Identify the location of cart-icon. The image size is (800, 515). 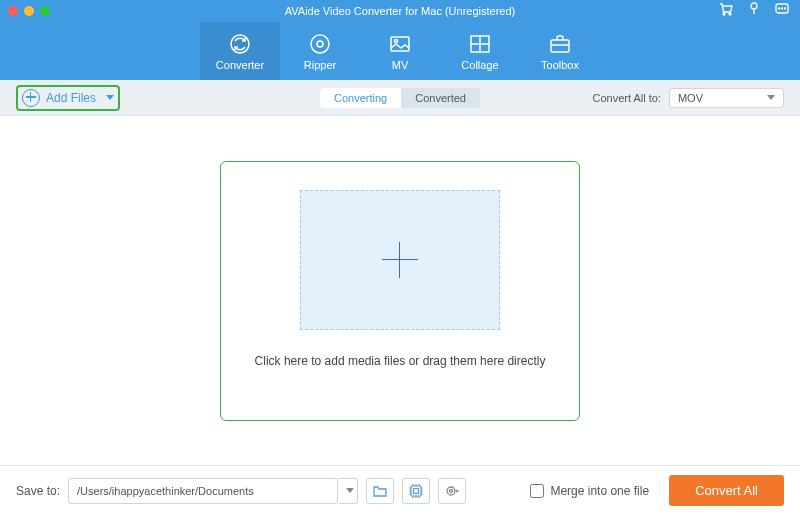
(726, 11).